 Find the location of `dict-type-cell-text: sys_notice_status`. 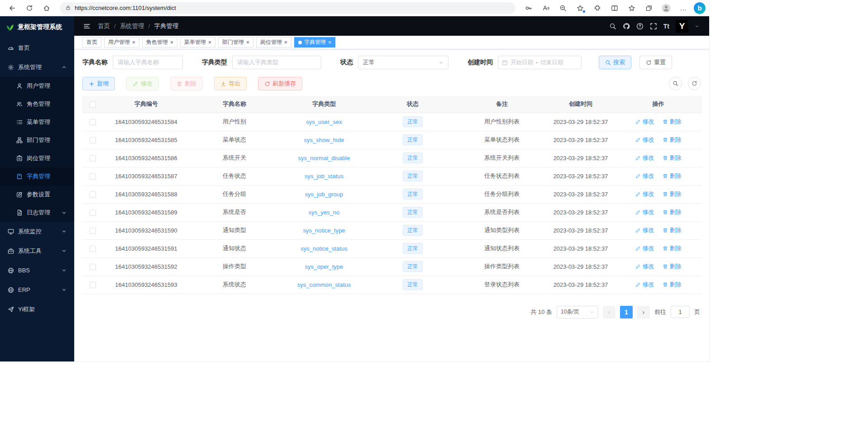

dict-type-cell-text: sys_notice_status is located at coordinates (324, 249).